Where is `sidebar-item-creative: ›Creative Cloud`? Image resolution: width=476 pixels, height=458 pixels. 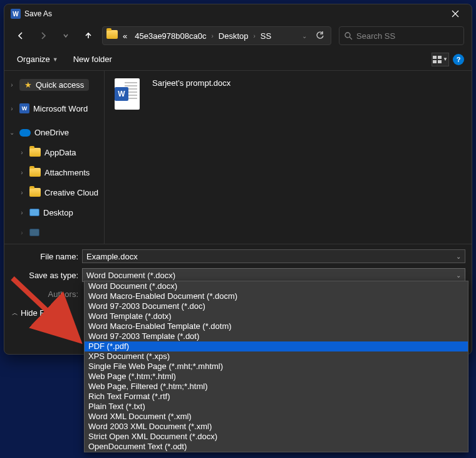 sidebar-item-creative: ›Creative Cloud is located at coordinates (54, 192).